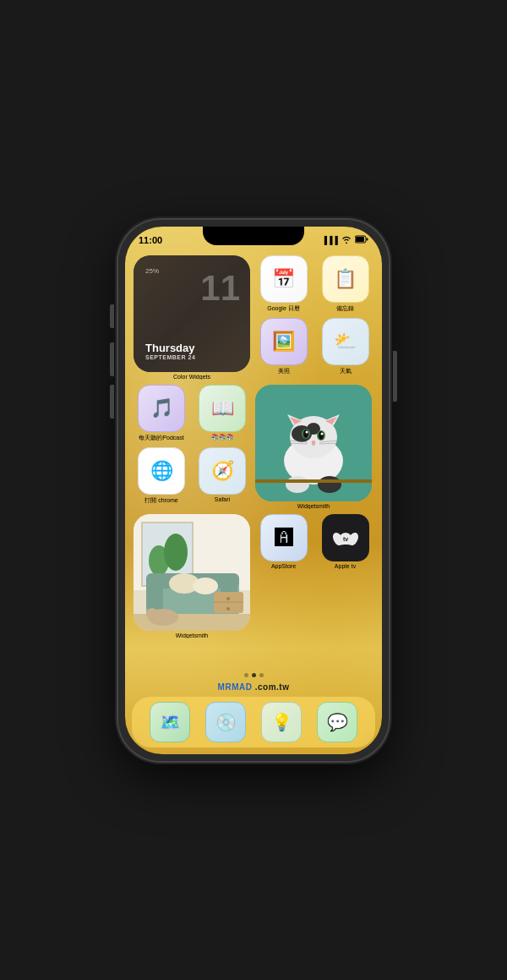  Describe the element at coordinates (161, 476) in the screenshot. I see `chrome-wrap: 🌐 打開 chrome` at that location.